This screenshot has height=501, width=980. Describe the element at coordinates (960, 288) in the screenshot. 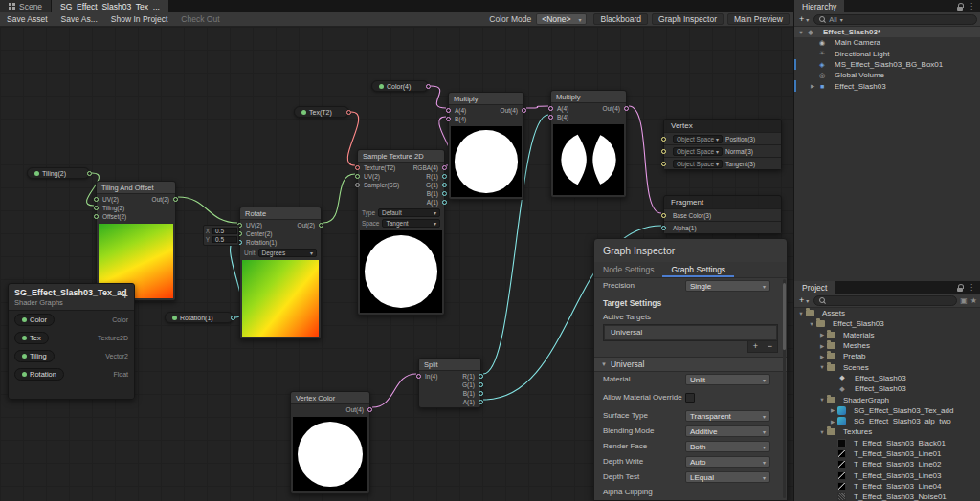

I see `lock-icon` at that location.